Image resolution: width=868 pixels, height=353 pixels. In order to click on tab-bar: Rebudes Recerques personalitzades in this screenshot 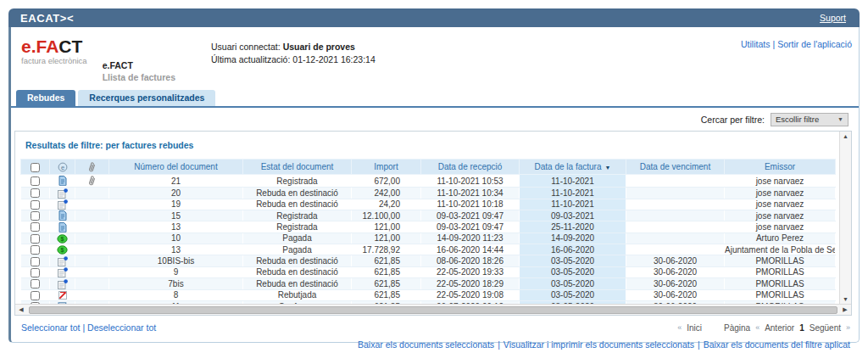, I will do `click(434, 98)`.